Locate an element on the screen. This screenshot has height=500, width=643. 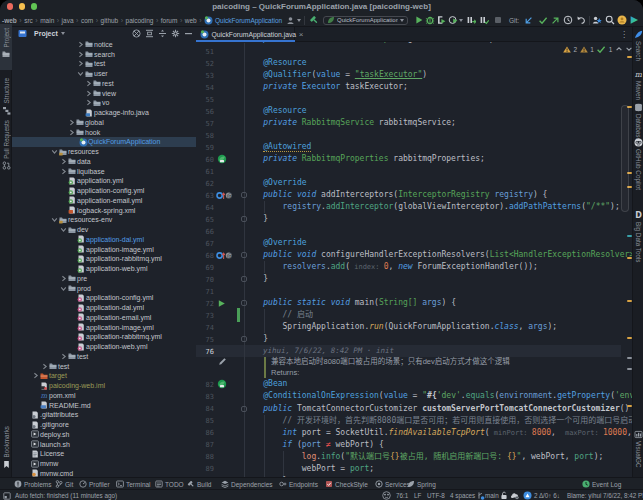
breadcrumb-item-forum: forum is located at coordinates (170, 20).